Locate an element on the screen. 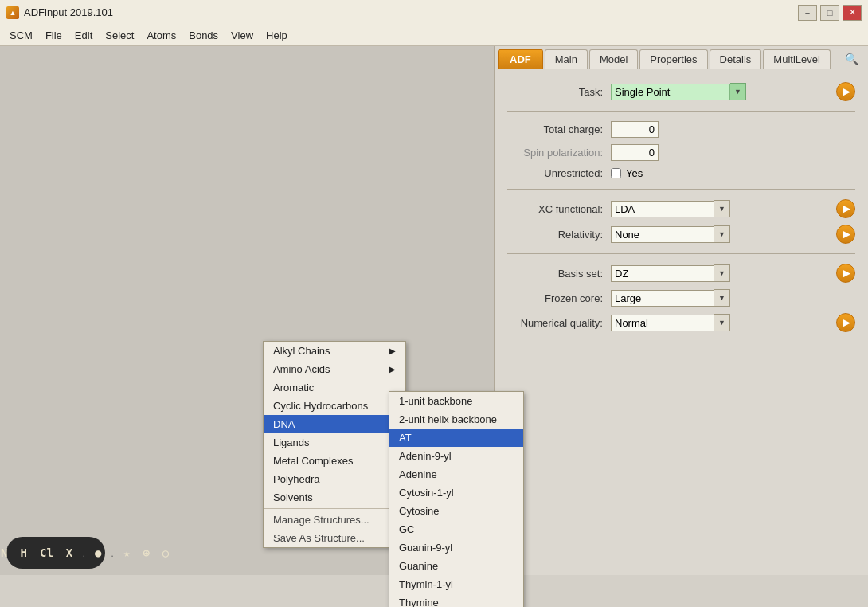 This screenshot has width=868, height=607. menu-view: View is located at coordinates (242, 35).